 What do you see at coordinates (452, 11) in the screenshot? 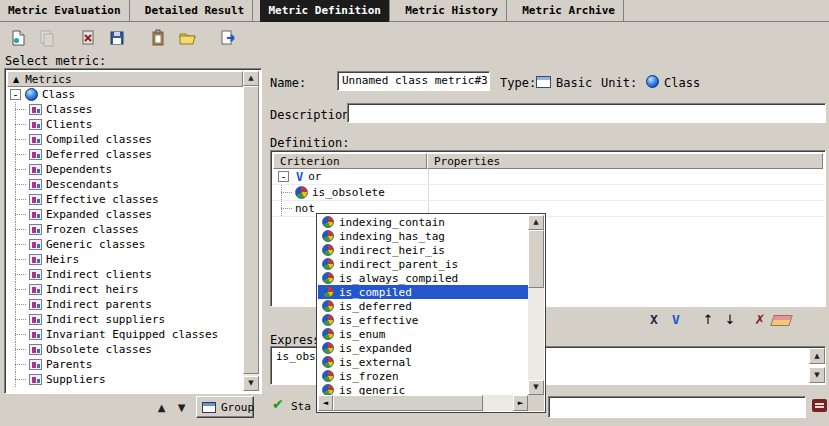
I see `tab-metric-history: Metric History` at bounding box center [452, 11].